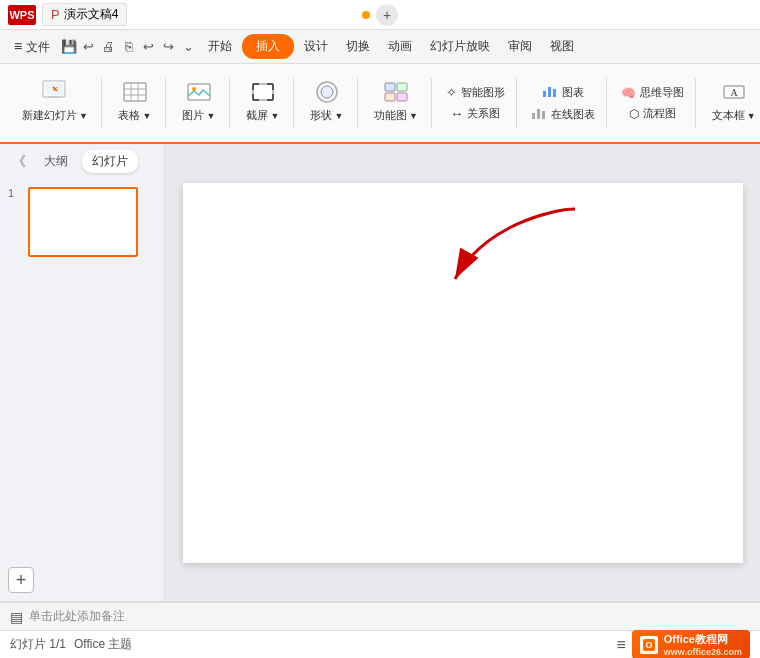 This screenshot has width=760, height=658. I want to click on function-diagram-label: 功能图 ▼, so click(396, 116).